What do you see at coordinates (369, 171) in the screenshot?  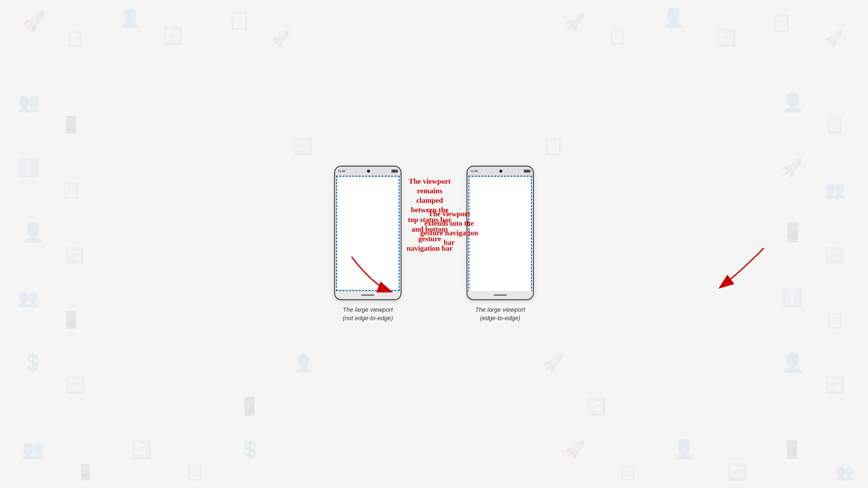 I see `camera-left` at bounding box center [369, 171].